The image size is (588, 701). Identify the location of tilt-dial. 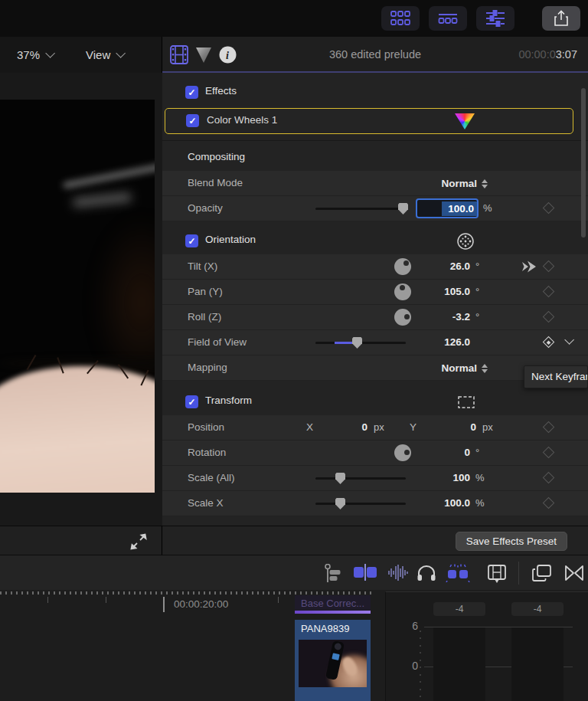
(403, 267).